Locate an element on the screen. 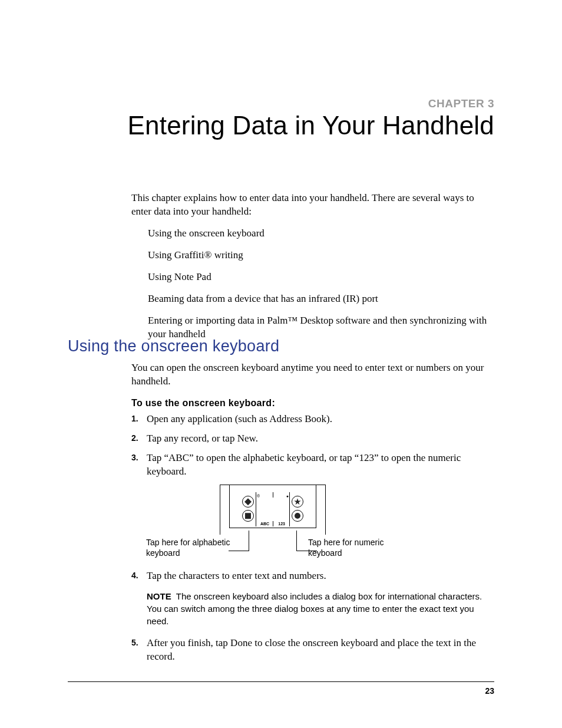 Image resolution: width=562 pixels, height=728 pixels. step-item: 1.Open any application (such as Address … is located at coordinates (313, 420).